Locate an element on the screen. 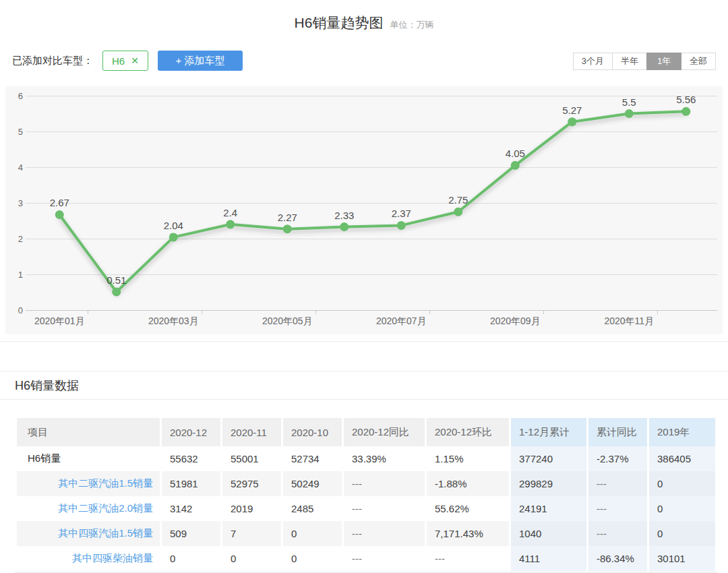 This screenshot has width=728, height=573. table-cell: 30101 is located at coordinates (682, 558).